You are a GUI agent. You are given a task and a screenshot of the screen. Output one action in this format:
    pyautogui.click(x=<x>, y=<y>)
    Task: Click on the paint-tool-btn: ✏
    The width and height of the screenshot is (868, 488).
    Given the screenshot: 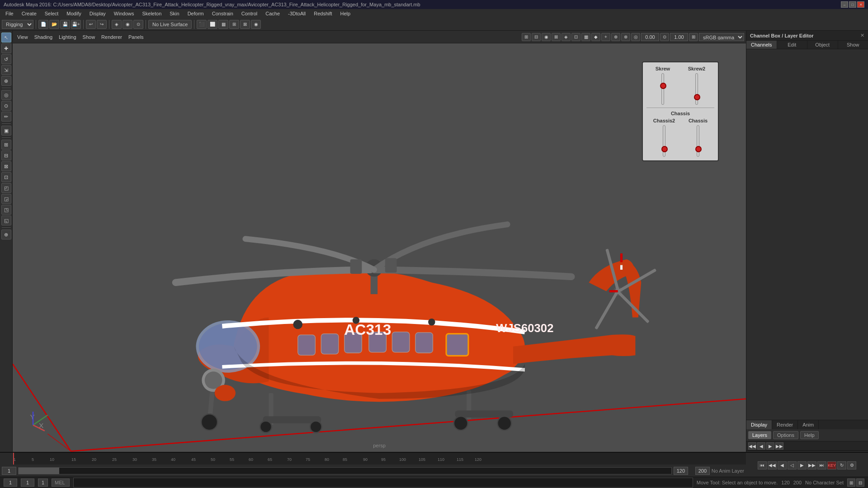 What is the action you would take?
    pyautogui.click(x=6, y=117)
    